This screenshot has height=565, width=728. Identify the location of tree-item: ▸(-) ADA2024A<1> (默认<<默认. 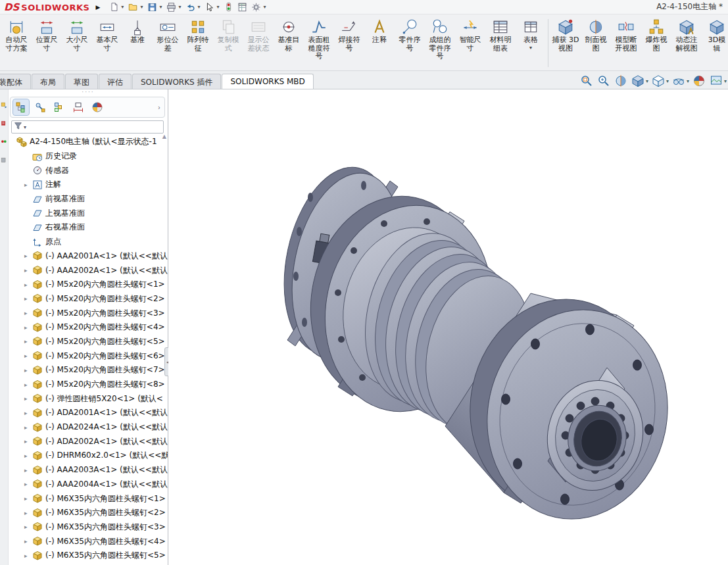
(88, 428).